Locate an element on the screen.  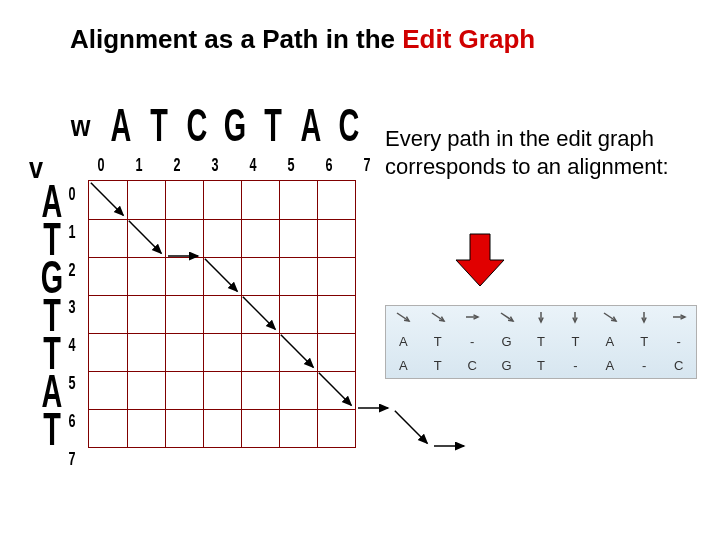
idx-top: 1 is located at coordinates (139, 164).